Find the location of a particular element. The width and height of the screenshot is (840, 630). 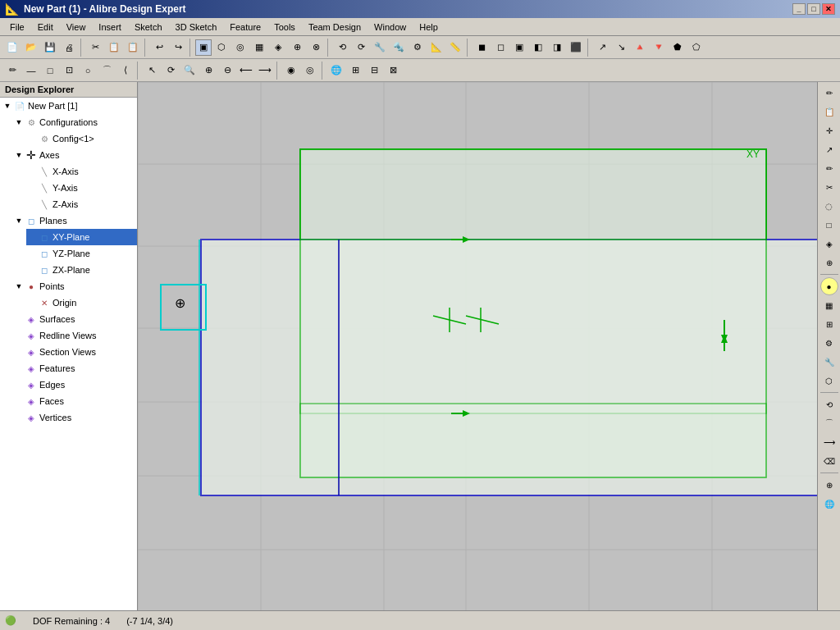

tool-12: ⚙ is located at coordinates (418, 48).